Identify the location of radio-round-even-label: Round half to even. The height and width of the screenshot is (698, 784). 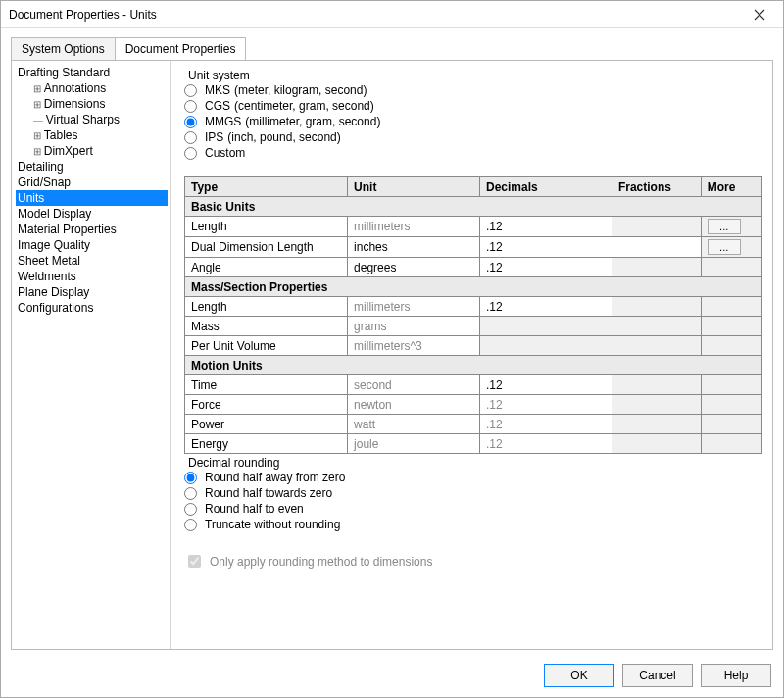
(255, 509).